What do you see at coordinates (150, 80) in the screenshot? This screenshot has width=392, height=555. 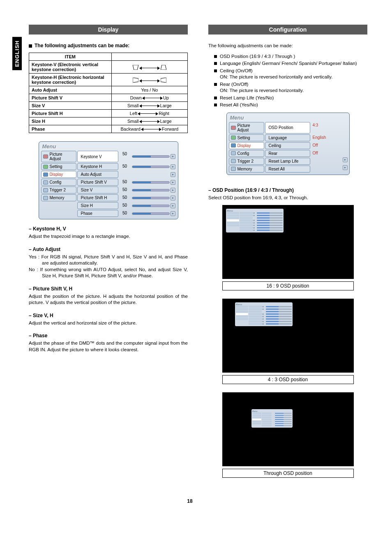 I see `row-val` at bounding box center [150, 80].